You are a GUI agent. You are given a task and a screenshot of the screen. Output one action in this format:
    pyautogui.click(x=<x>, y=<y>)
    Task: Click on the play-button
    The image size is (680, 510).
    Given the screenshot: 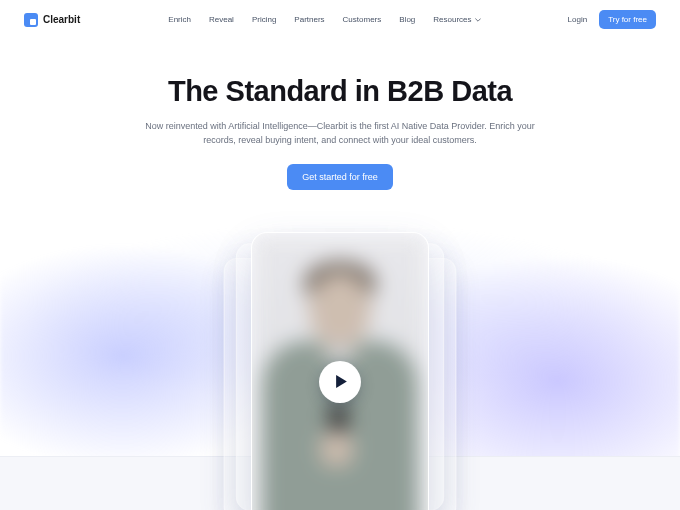 What is the action you would take?
    pyautogui.click(x=340, y=382)
    